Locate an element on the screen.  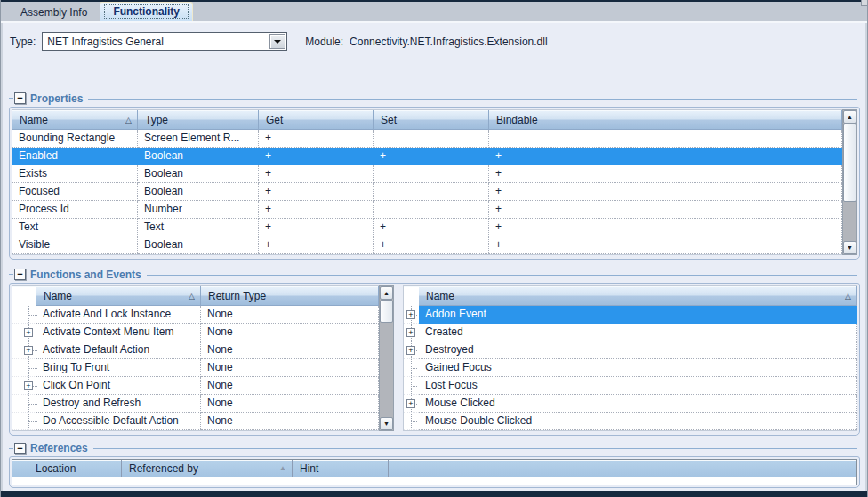
column-header-return-type: Return Type is located at coordinates (290, 296).